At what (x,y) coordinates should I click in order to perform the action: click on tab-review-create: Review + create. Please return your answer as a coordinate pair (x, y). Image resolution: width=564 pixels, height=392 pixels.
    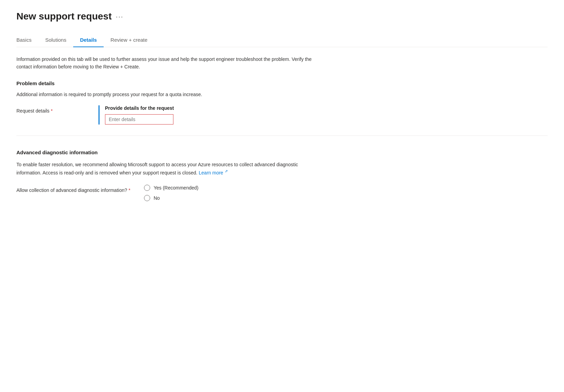
    Looking at the image, I should click on (129, 40).